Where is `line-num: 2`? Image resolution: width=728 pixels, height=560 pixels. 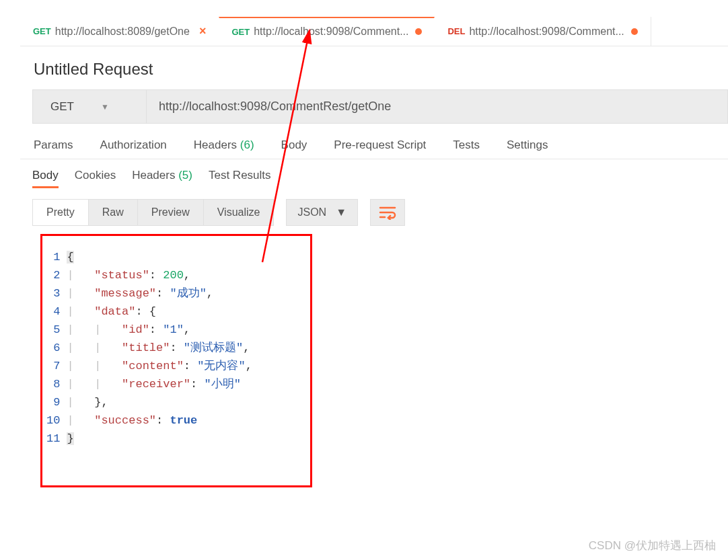
line-num: 2 is located at coordinates (53, 276).